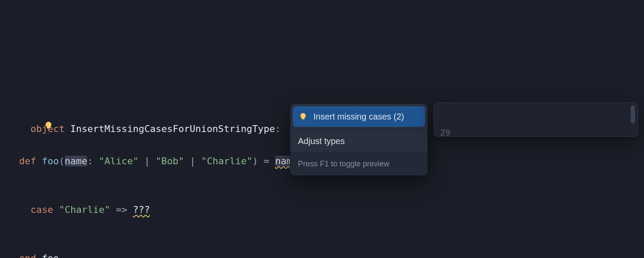 Image resolution: width=644 pixels, height=258 pixels. I want to click on keyword-end: end, so click(28, 255).